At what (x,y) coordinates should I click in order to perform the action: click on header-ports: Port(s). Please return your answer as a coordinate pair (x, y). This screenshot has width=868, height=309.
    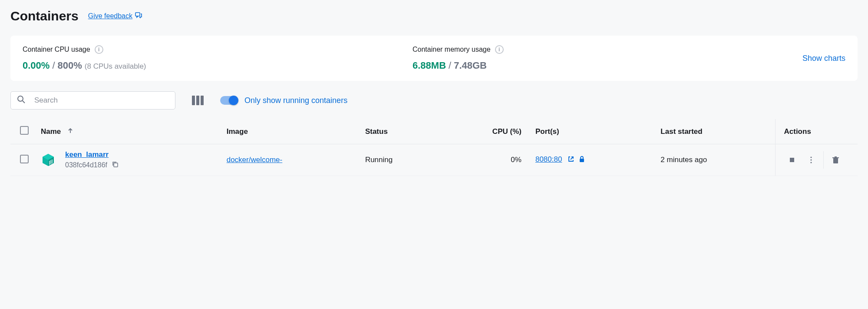
    Looking at the image, I should click on (594, 132).